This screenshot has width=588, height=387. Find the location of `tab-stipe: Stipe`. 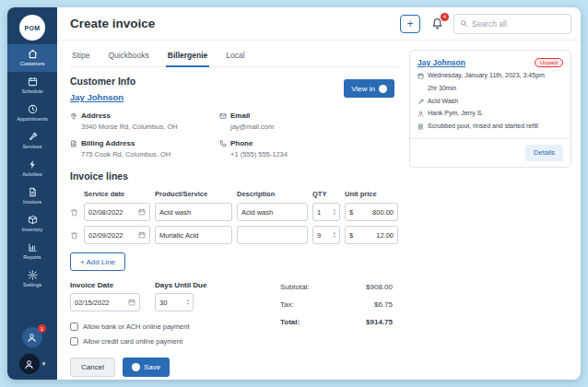

tab-stipe: Stipe is located at coordinates (81, 56).